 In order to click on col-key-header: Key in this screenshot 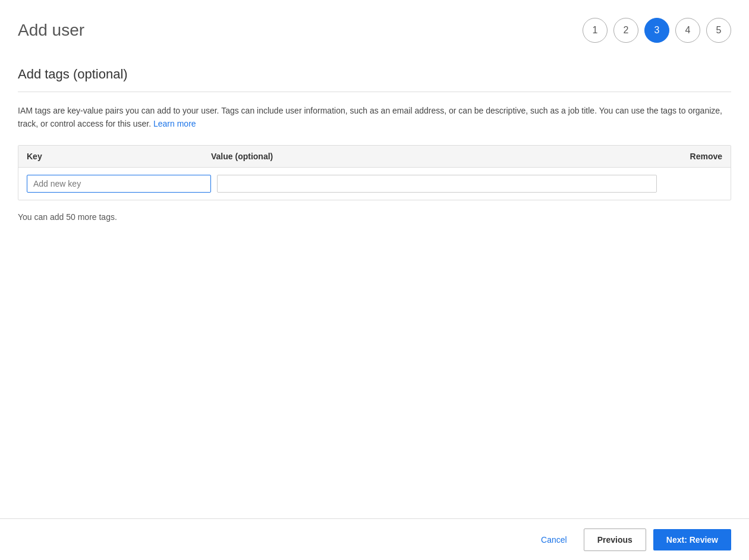, I will do `click(119, 156)`.